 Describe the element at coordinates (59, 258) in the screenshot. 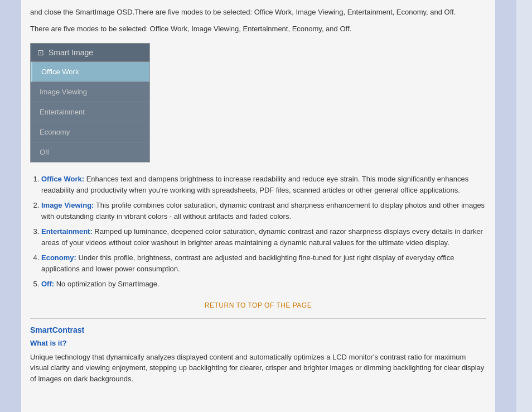

I see `economy-link: Economy:` at that location.